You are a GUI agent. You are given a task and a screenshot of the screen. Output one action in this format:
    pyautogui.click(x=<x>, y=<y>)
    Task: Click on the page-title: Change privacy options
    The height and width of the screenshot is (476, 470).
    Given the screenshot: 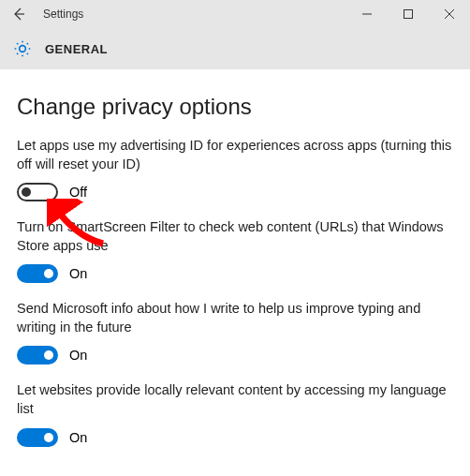 What is the action you would take?
    pyautogui.click(x=235, y=107)
    